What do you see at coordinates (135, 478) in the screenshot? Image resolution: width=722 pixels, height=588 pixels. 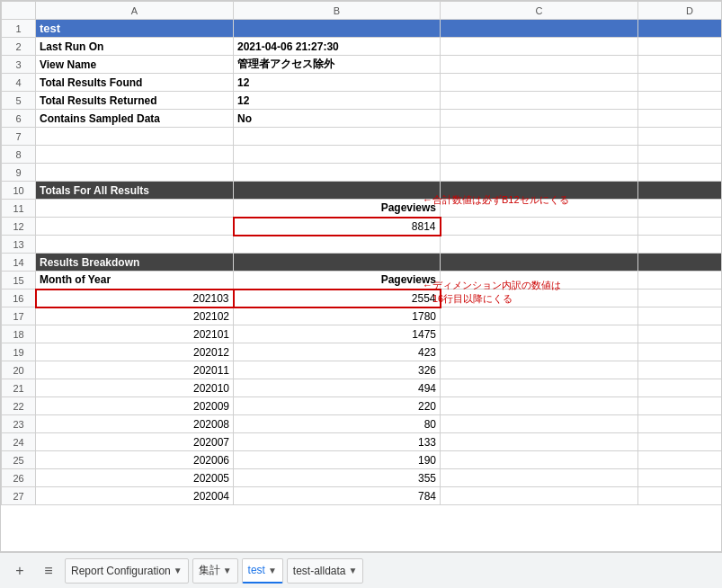 I see `cell-26-A: 202005` at bounding box center [135, 478].